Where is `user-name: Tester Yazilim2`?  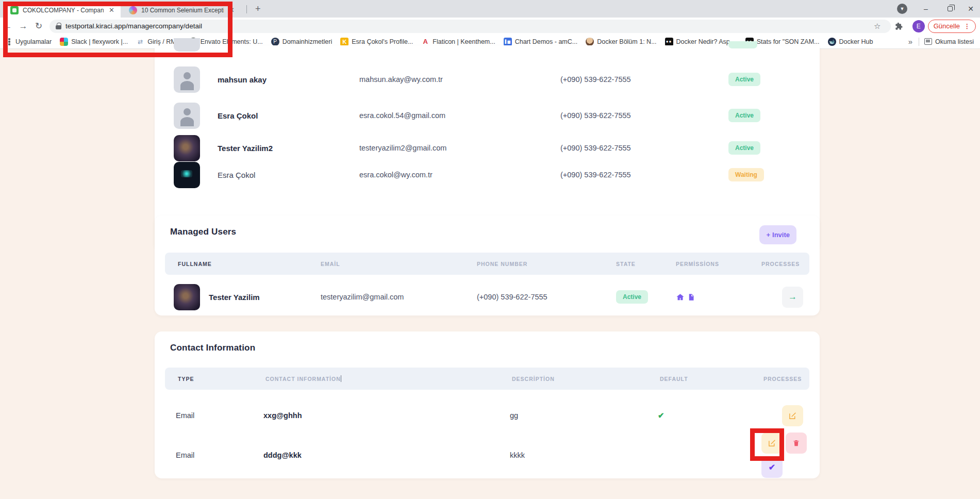
user-name: Tester Yazilim2 is located at coordinates (284, 148).